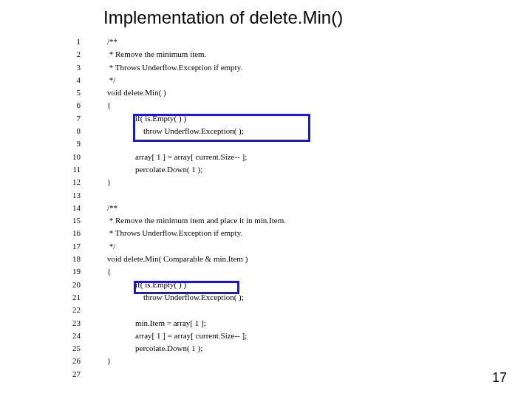 This screenshot has width=532, height=399. I want to click on code-text: * Remove the minimum item and place it i…, so click(197, 220).